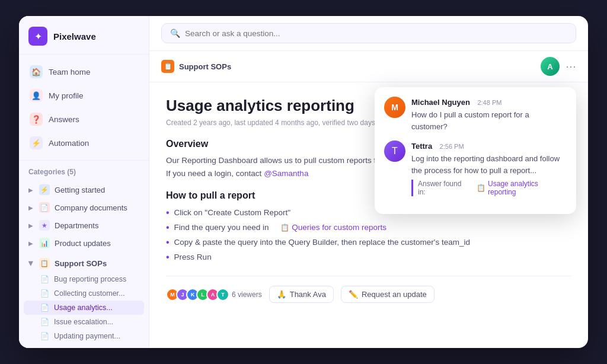 This screenshot has width=607, height=364. What do you see at coordinates (223, 295) in the screenshot?
I see `viewer-avatar: T` at bounding box center [223, 295].